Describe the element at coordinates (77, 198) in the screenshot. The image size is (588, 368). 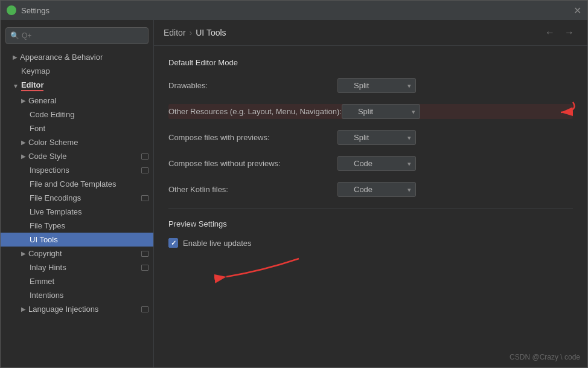
I see `sidebar-item-file-encodings: File Encodings` at that location.